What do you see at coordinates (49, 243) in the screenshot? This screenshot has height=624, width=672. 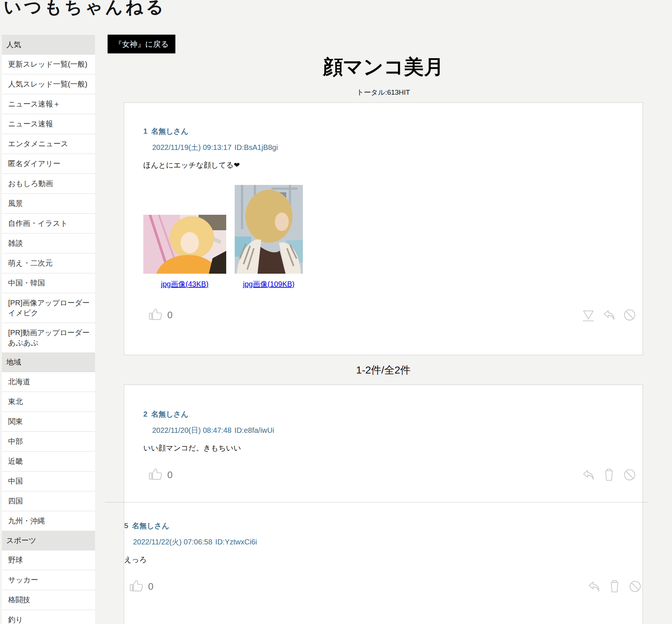 I see `sidebar-item: 雑談` at bounding box center [49, 243].